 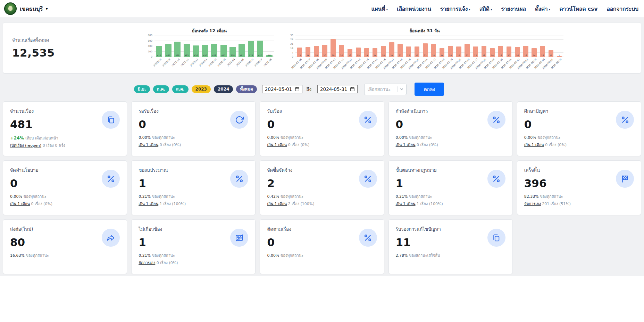 I want to click on bar: 1, so click(x=559, y=46).